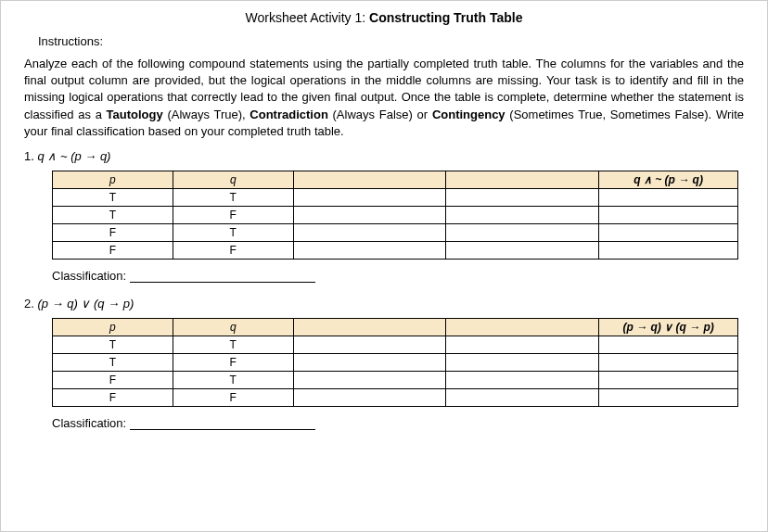  What do you see at coordinates (135, 115) in the screenshot?
I see `instructions-tautology: Tautology` at bounding box center [135, 115].